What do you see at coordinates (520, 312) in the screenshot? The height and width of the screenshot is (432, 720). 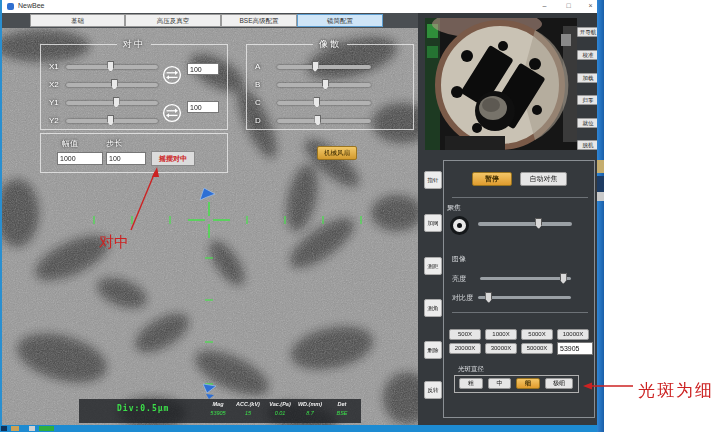 I see `divider` at bounding box center [520, 312].